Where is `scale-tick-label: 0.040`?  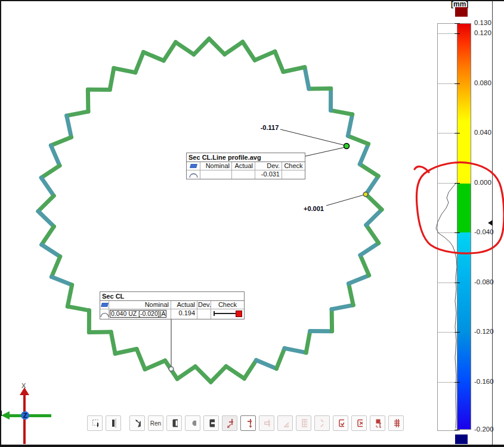
scale-tick-label: 0.040 is located at coordinates (487, 132).